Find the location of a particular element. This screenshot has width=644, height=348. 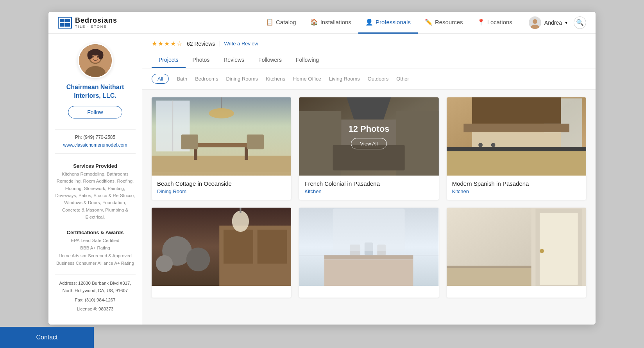

nav-item-professionals: 👤 Professionals is located at coordinates (388, 23).